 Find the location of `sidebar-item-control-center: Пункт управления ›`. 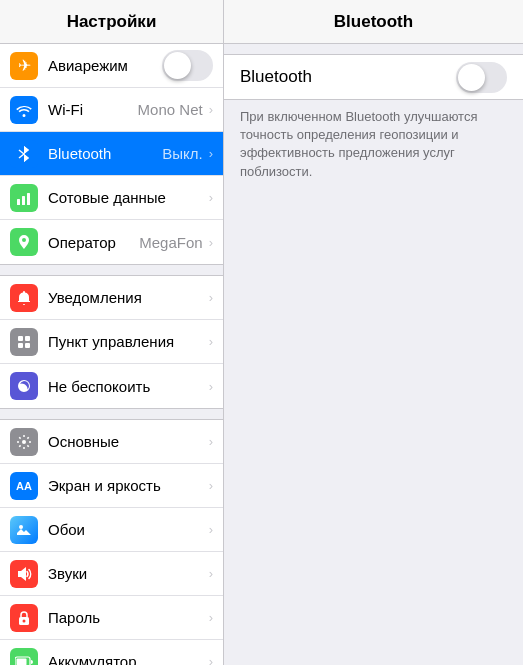

sidebar-item-control-center: Пункт управления › is located at coordinates (112, 342).